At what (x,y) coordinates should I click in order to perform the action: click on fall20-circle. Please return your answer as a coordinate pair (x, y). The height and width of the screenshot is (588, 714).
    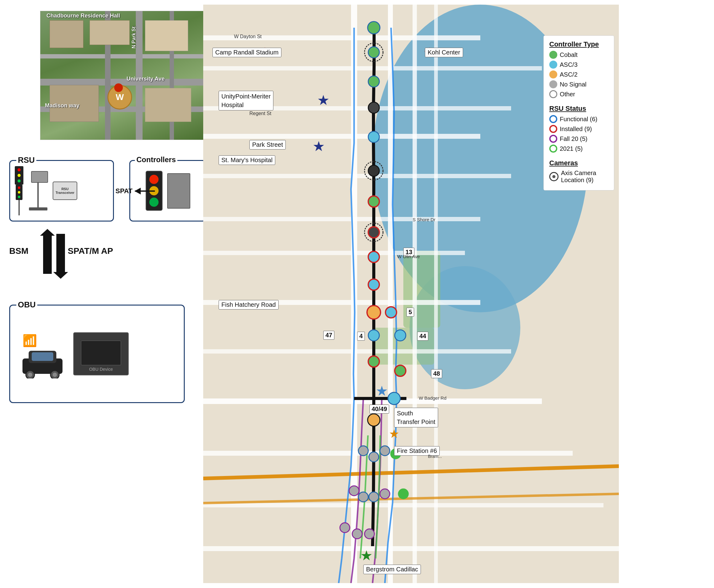
    Looking at the image, I should click on (553, 139).